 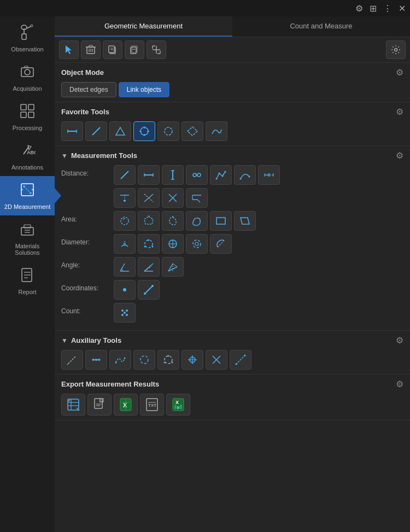 What do you see at coordinates (241, 360) in the screenshot?
I see `aux-diagonal-dashed-tool` at bounding box center [241, 360].